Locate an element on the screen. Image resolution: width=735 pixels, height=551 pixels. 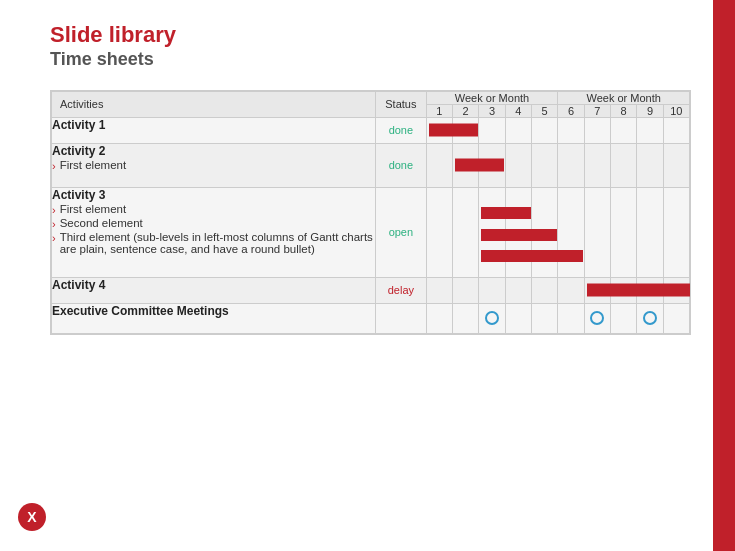
activity1-label: Activity 1 is located at coordinates (214, 130).